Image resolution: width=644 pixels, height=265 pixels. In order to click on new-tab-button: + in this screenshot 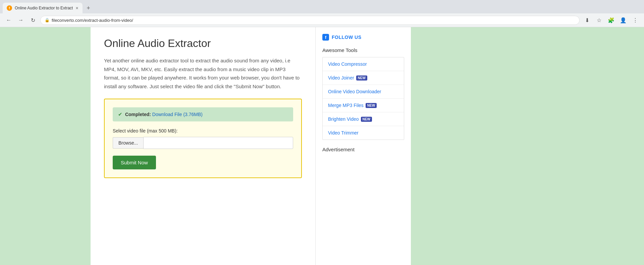, I will do `click(89, 8)`.